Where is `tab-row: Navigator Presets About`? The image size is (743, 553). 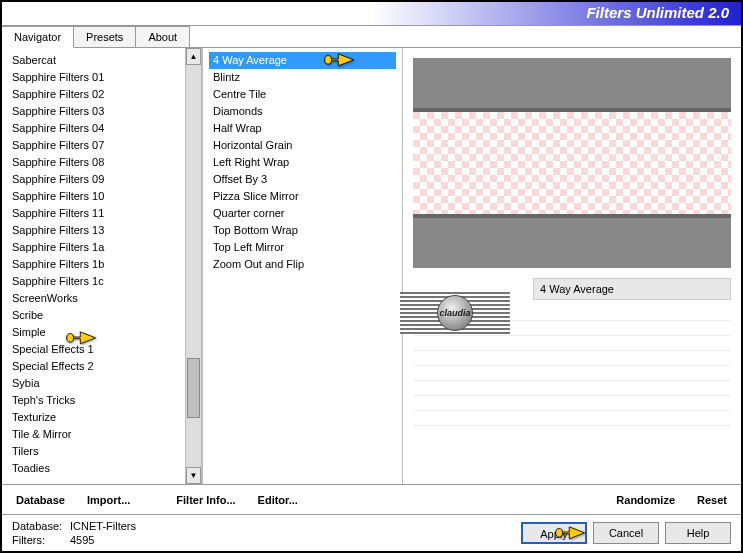 tab-row: Navigator Presets About is located at coordinates (372, 37).